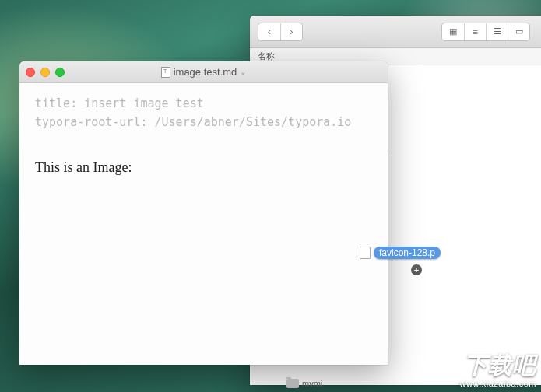 This screenshot has height=392, width=541. What do you see at coordinates (498, 384) in the screenshot?
I see `watermark-url: www.xiazaiba.com` at bounding box center [498, 384].